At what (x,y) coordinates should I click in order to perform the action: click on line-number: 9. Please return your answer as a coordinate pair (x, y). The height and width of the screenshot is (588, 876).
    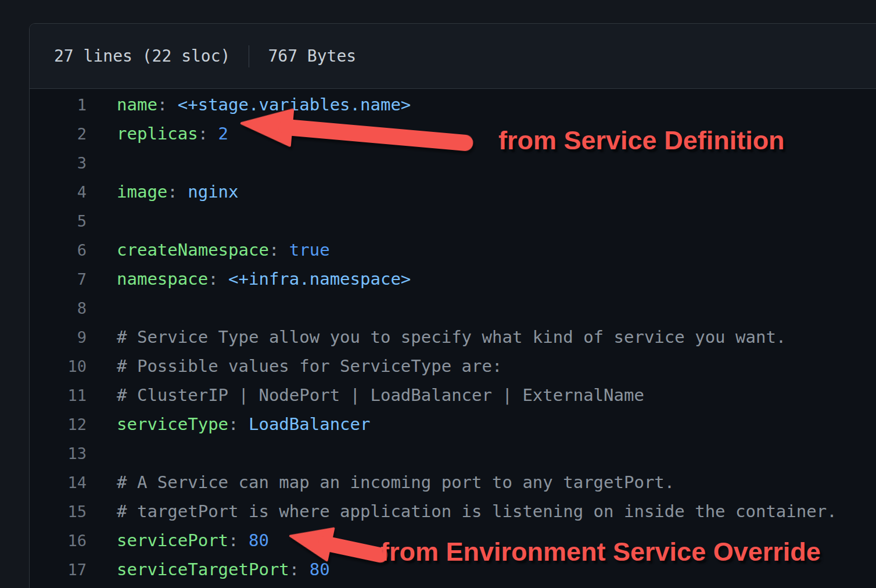
    Looking at the image, I should click on (58, 337).